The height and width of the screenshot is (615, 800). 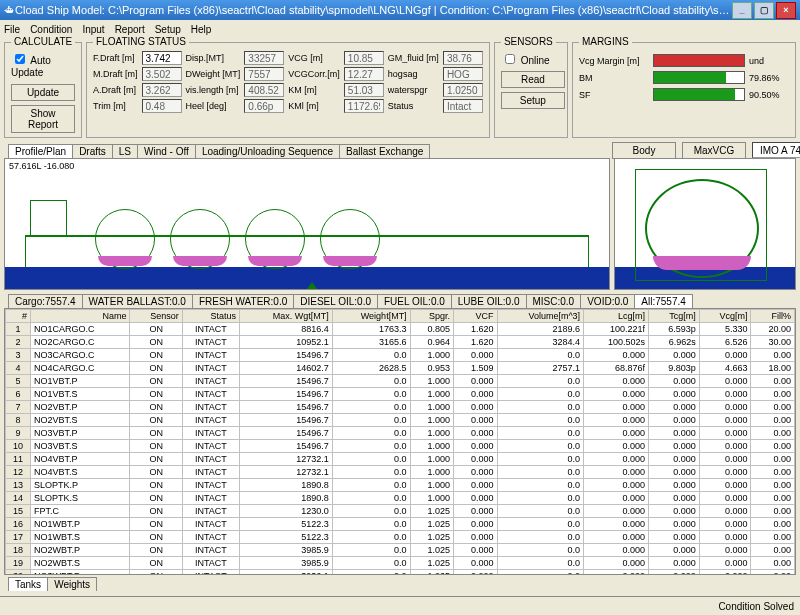 I want to click on table-row: 5NO1VBT.PONINTACT15496.70.01.0000.0000.0…, so click(x=400, y=382).